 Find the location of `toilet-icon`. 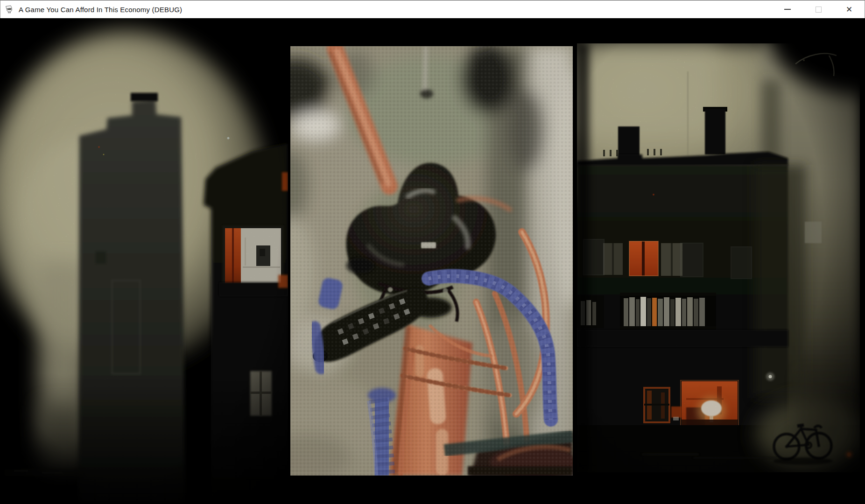

toilet-icon is located at coordinates (10, 9).